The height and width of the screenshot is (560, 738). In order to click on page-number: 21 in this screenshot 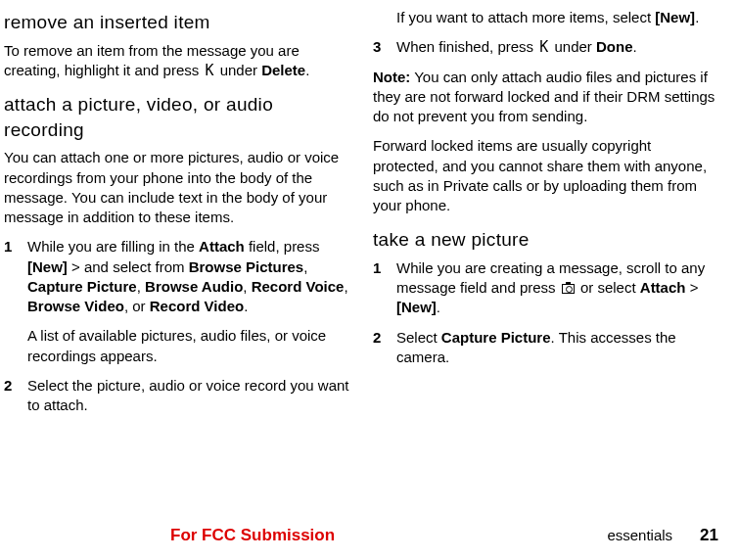, I will do `click(709, 537)`.